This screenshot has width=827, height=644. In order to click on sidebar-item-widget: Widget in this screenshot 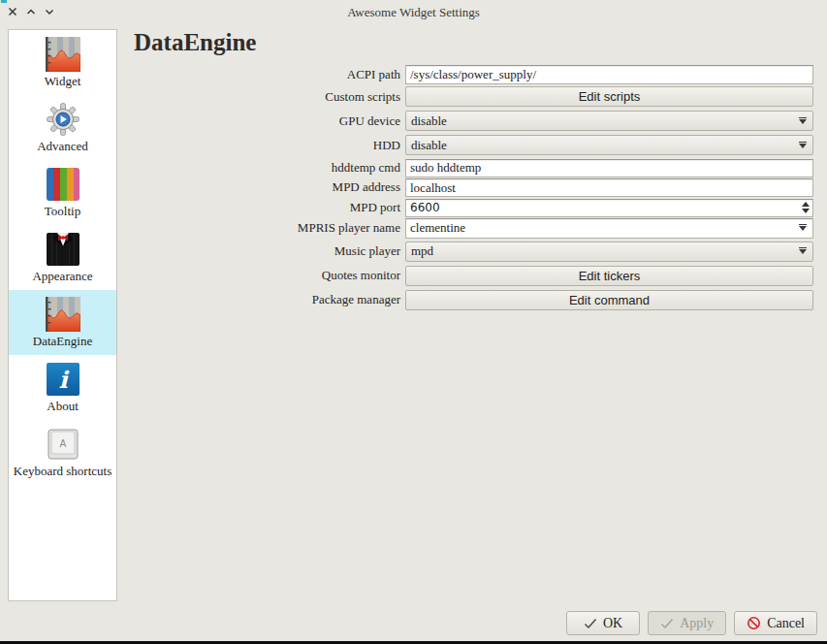, I will do `click(62, 62)`.